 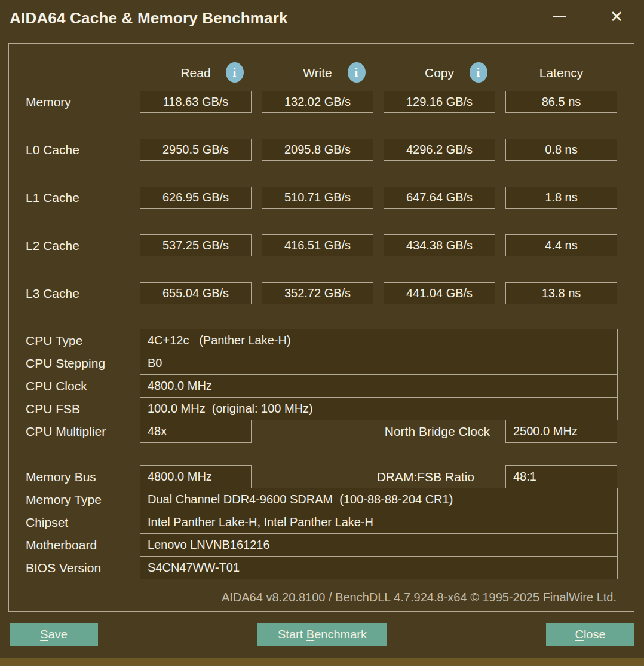 I want to click on close-dialog-button: Close, so click(x=590, y=635).